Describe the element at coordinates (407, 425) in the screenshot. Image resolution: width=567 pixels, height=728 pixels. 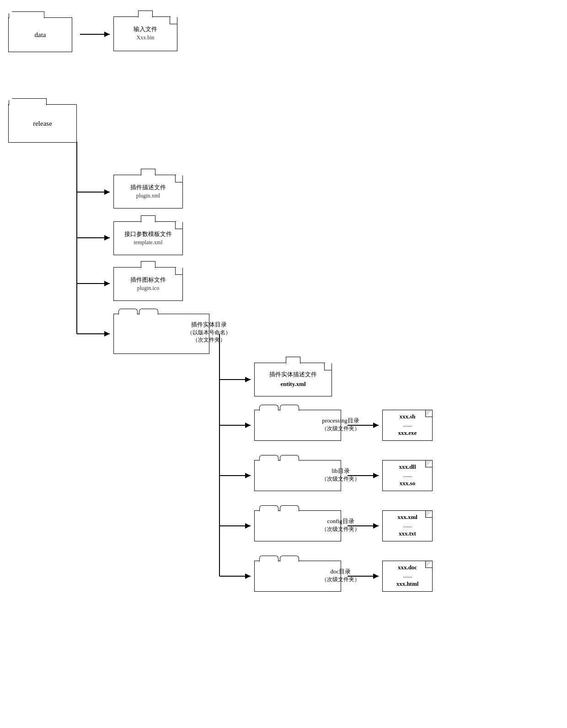
I see `processing-file-line2: ......` at that location.